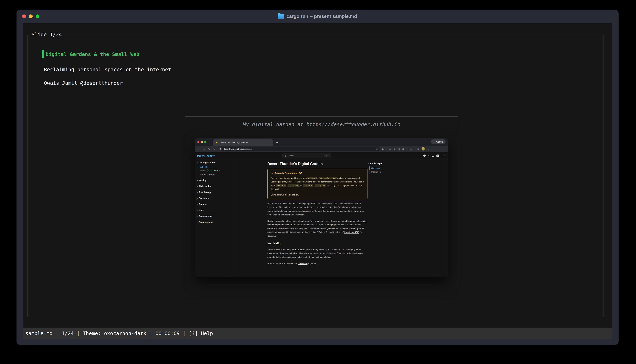 The image size is (636, 364). What do you see at coordinates (438, 142) in the screenshot?
I see `gemini-button: ✦ Gemini` at bounding box center [438, 142].